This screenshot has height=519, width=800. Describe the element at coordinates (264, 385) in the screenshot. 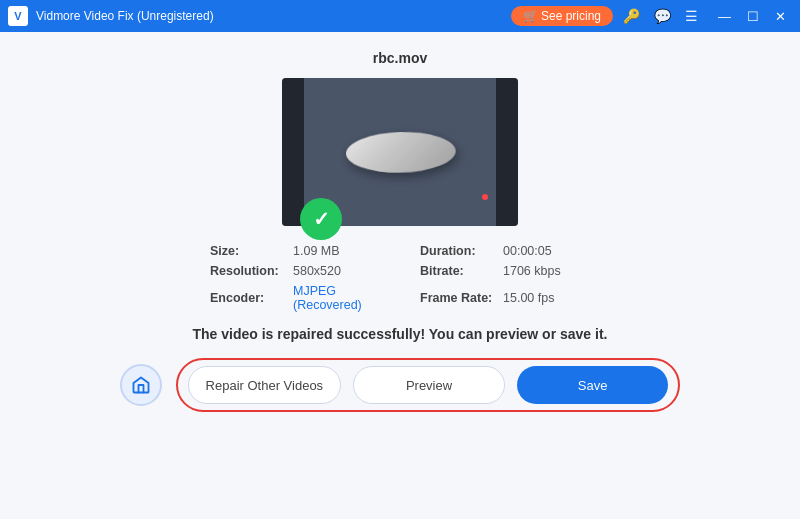

I see `repair-other-button: Repair Other Videos` at that location.